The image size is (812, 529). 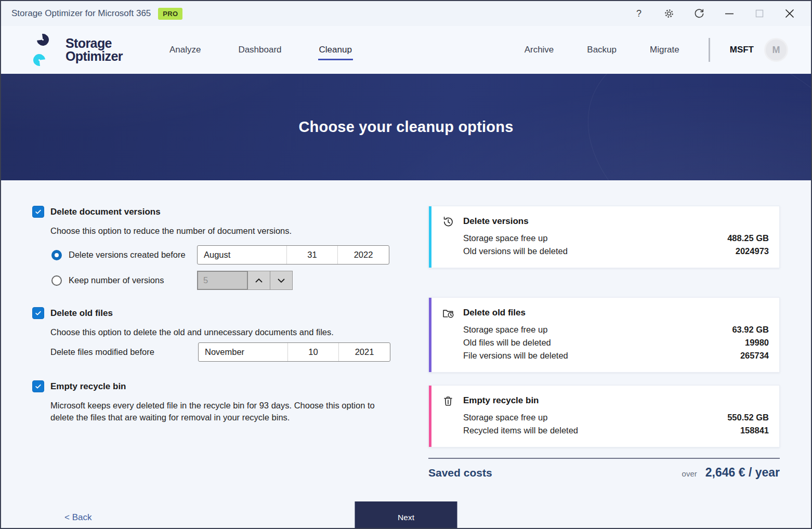 I want to click on empty-recycle-bin-checkbox, so click(x=38, y=387).